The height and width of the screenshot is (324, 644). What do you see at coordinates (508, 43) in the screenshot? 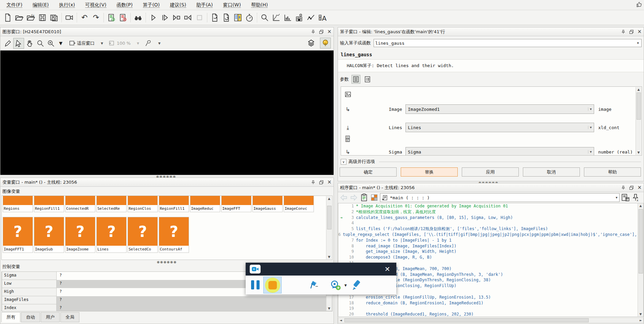
I see `operator-input-combo: lines_gauss ▼` at bounding box center [508, 43].